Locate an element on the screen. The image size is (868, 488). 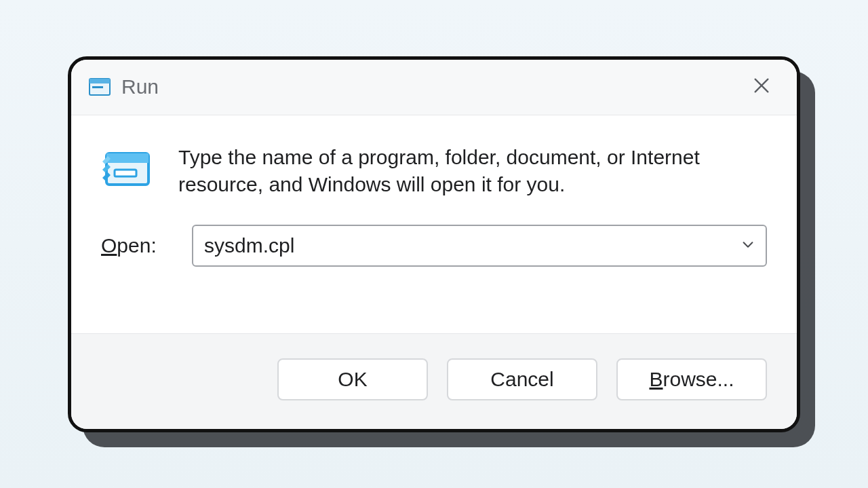
close-icon is located at coordinates (762, 87).